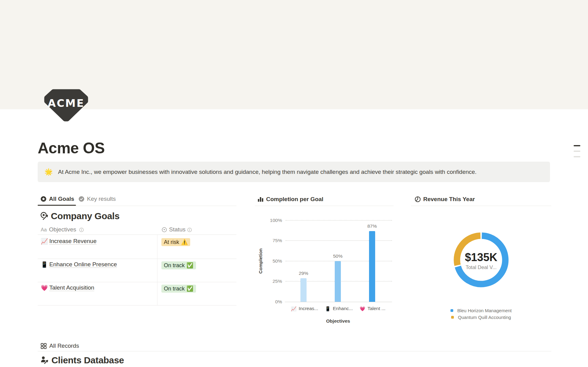 This screenshot has height=367, width=588. I want to click on warning-emoji-icon: ⚠️, so click(184, 242).